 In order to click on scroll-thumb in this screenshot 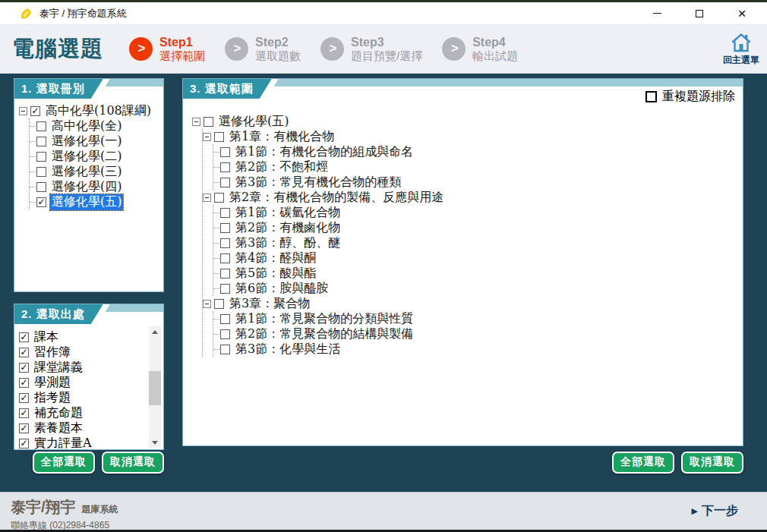, I will do `click(155, 389)`.